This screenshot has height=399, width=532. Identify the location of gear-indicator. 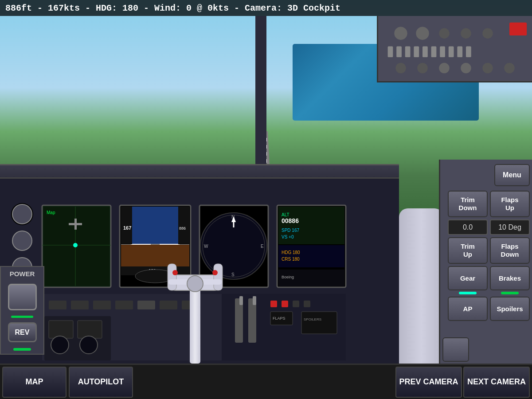
(468, 293).